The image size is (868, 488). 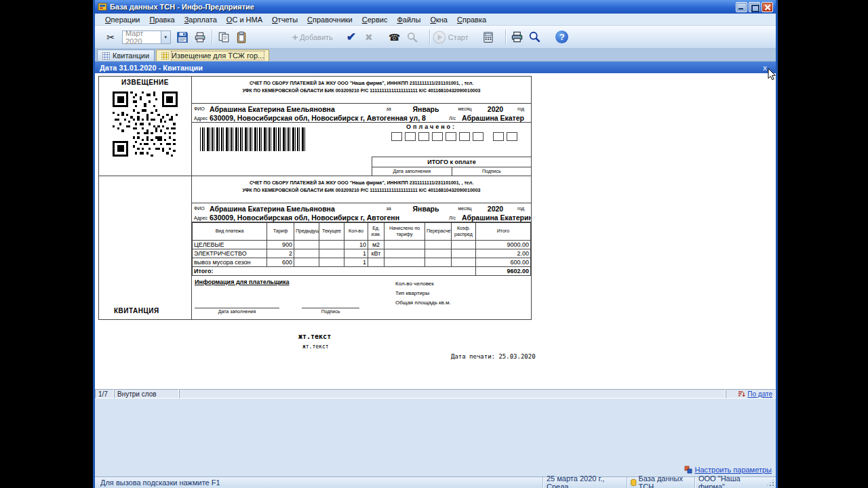 What do you see at coordinates (131, 56) in the screenshot?
I see `tab-label: Квитанции` at bounding box center [131, 56].